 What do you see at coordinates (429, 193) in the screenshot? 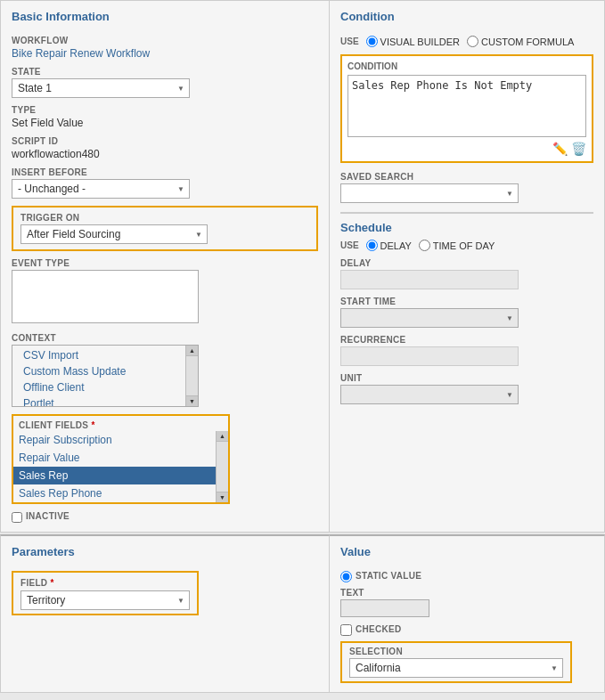
I see `saved-search-select-wrapper` at bounding box center [429, 193].